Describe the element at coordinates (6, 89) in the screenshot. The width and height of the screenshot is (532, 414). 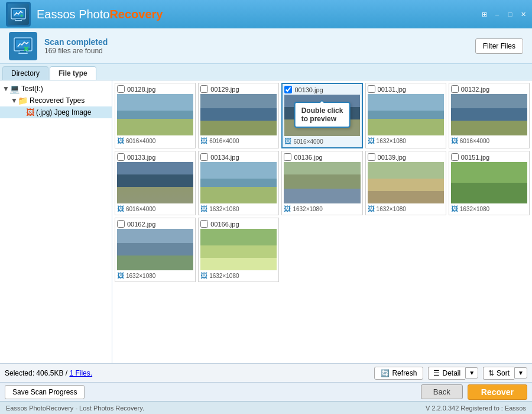
I see `tree-toggle-test: ▼` at that location.